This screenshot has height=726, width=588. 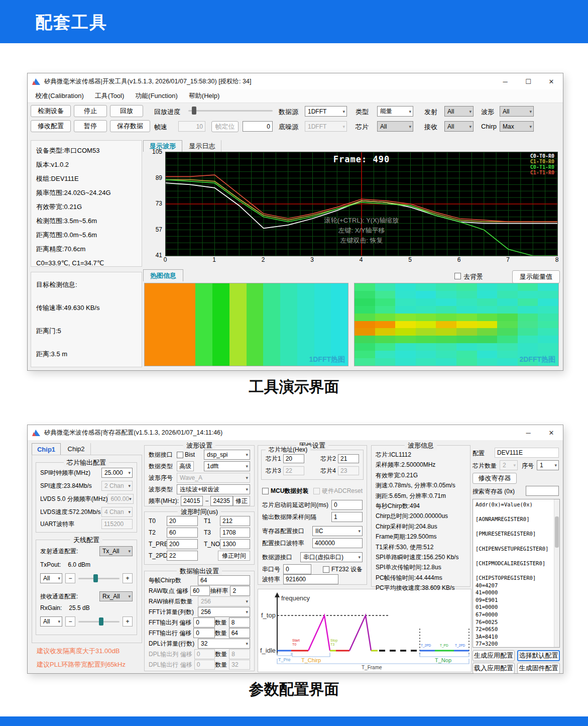 I want to click on lvds-chan-select: 4 Chan▾, so click(x=117, y=512).